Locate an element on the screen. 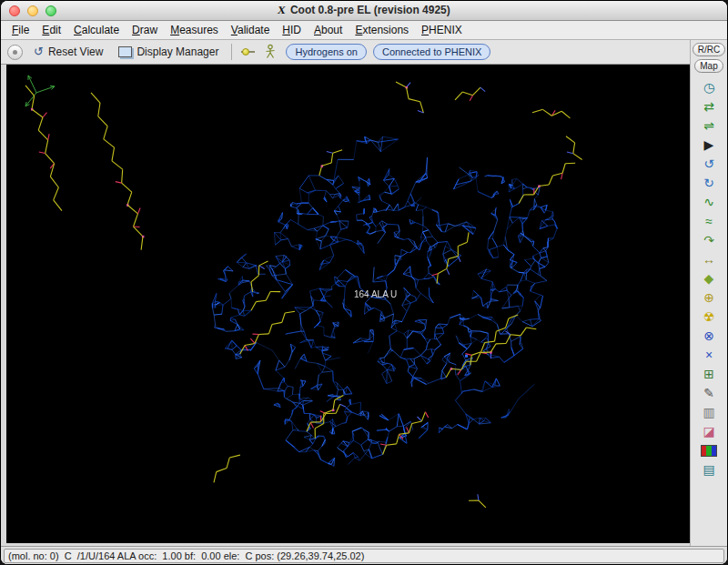 The width and height of the screenshot is (728, 565). sidechain-180-icon: ↔ is located at coordinates (709, 260).